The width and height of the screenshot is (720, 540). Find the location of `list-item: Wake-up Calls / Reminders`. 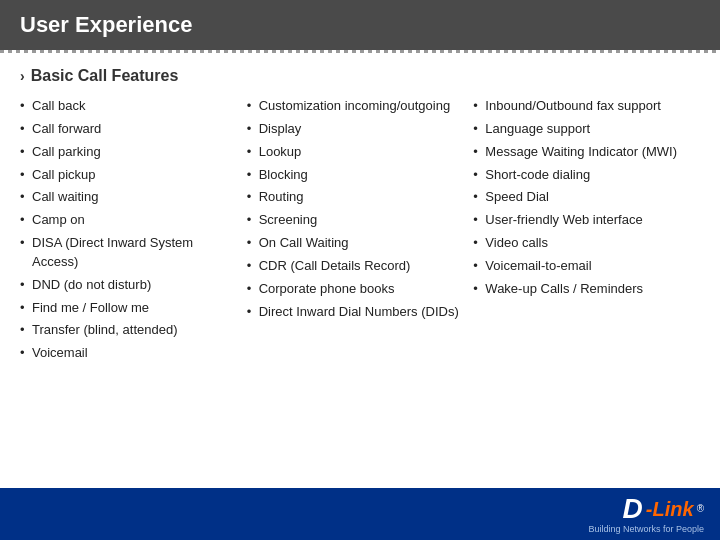

list-item: Wake-up Calls / Reminders is located at coordinates (582, 290).